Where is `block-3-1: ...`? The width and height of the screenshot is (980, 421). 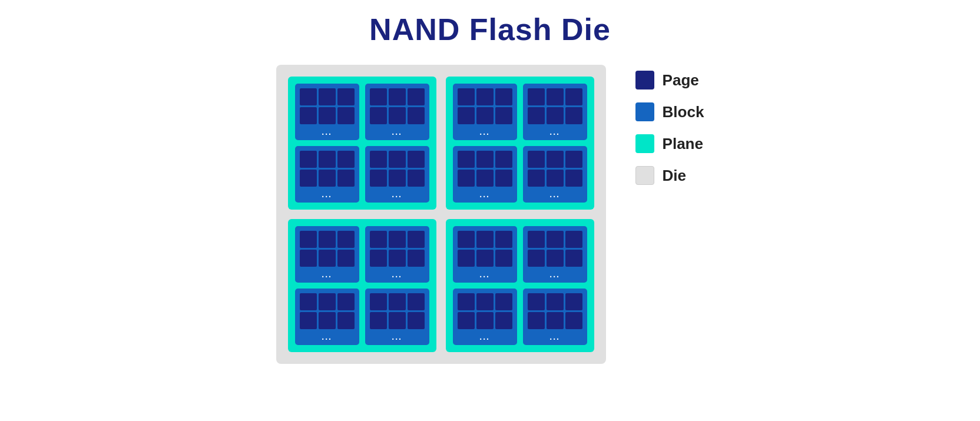 block-3-1: ... is located at coordinates (327, 254).